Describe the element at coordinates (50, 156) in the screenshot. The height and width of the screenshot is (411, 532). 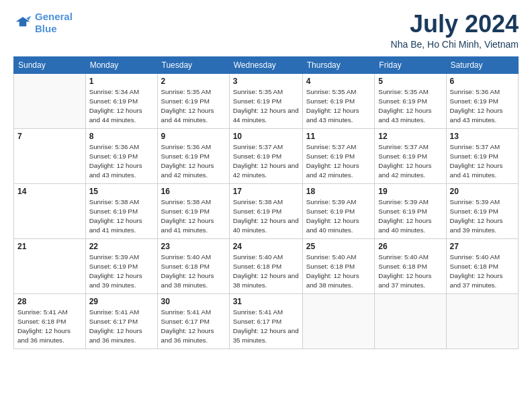
I see `calendar-cell: 7` at that location.